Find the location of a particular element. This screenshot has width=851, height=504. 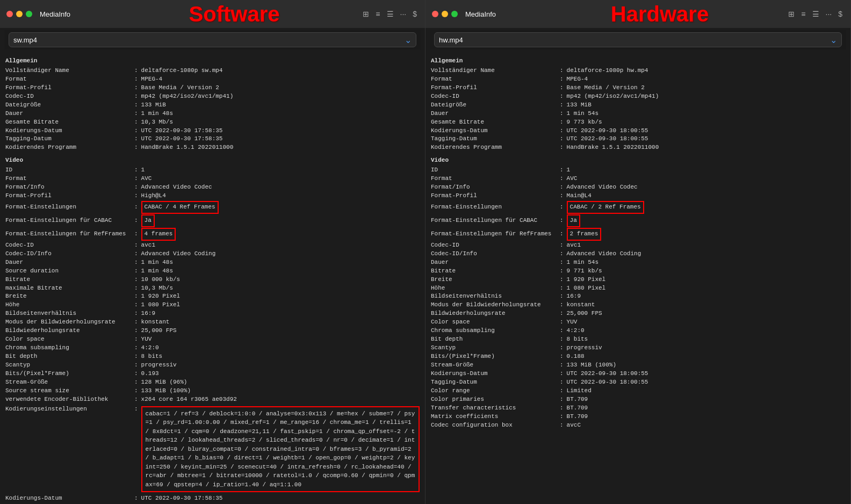

software-titlebar: MediaInfo ⊞ ≡ ☰ ··· $ is located at coordinates (213, 14).